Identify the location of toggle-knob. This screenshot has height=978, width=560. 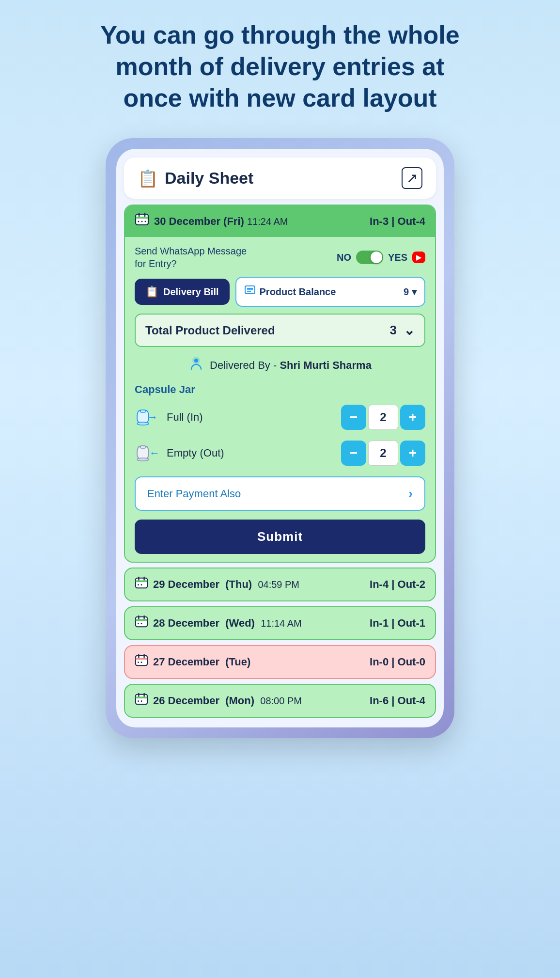
(376, 257).